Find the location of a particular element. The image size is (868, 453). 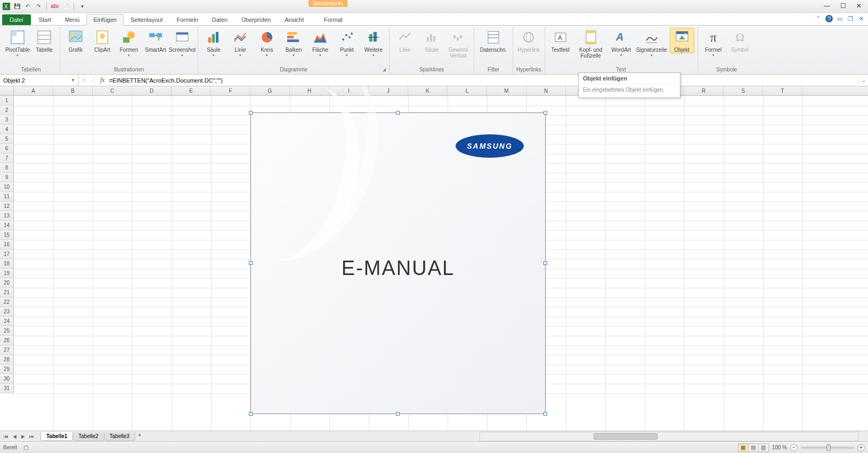

qat-custom2-icon: 📄 is located at coordinates (66, 6).